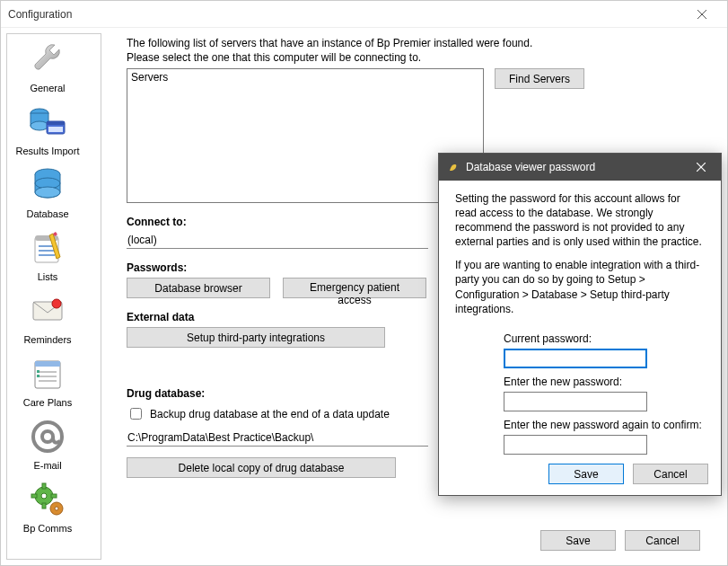 Image resolution: width=728 pixels, height=566 pixels. What do you see at coordinates (48, 66) in the screenshot?
I see `sidebar-item-general: General` at bounding box center [48, 66].